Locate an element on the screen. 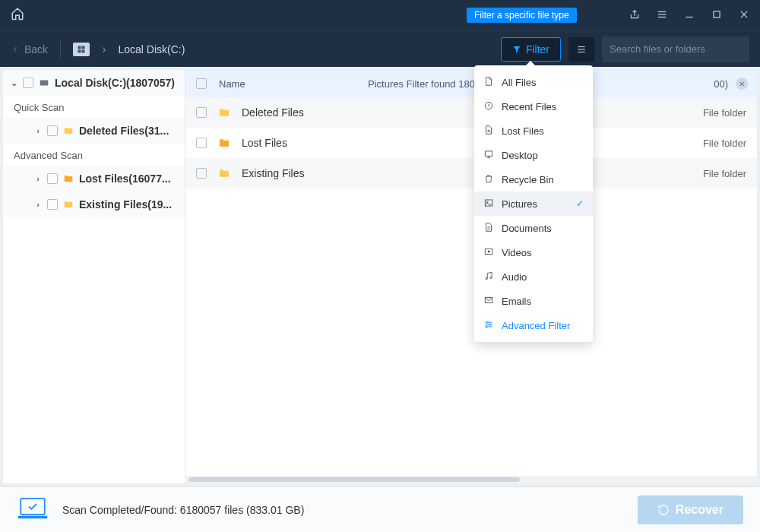 Image resolution: width=760 pixels, height=532 pixels. filter-option-lost-files: Lost Files is located at coordinates (534, 131).